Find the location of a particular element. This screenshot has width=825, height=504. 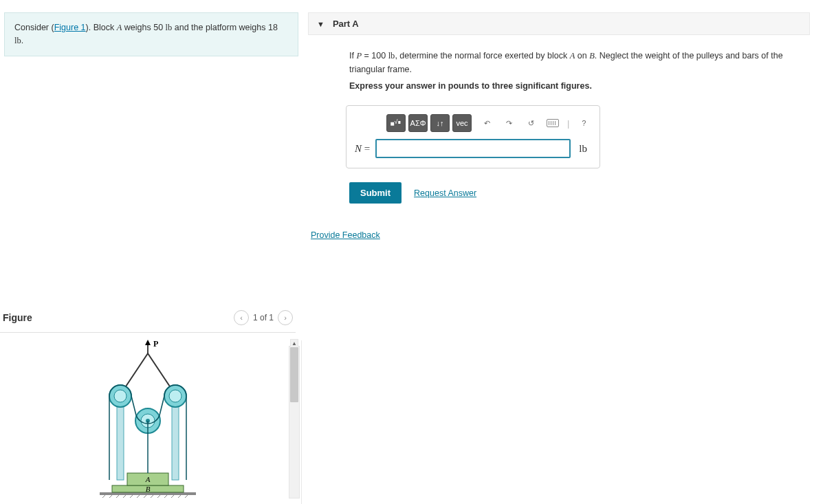

answer-input is located at coordinates (473, 149).